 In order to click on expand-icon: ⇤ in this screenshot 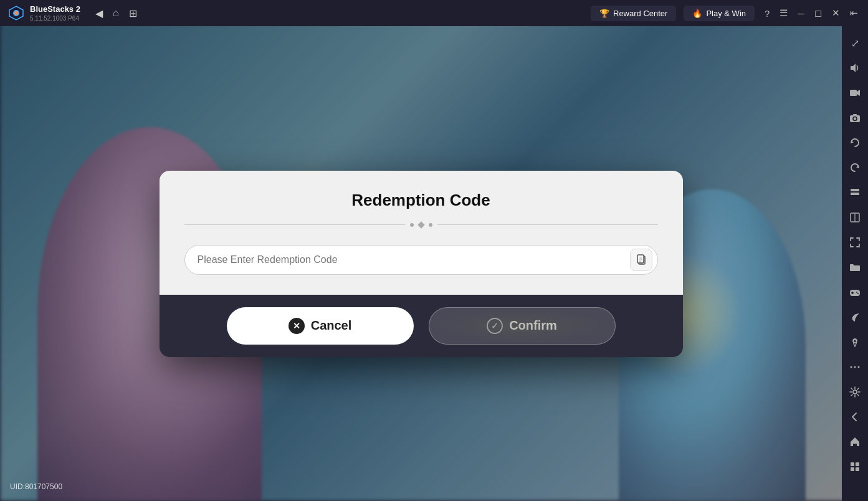, I will do `click(854, 13)`.